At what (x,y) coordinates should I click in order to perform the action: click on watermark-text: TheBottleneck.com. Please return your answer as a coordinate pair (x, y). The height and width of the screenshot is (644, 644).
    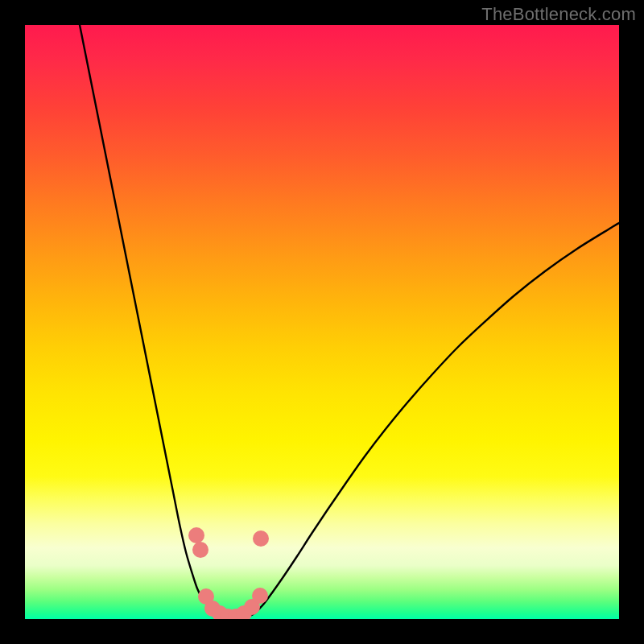
    Looking at the image, I should click on (559, 14).